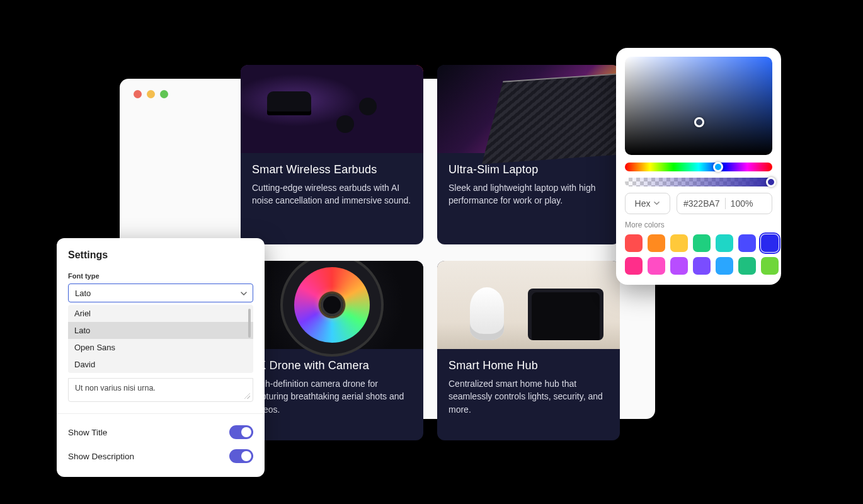 Image resolution: width=863 pixels, height=504 pixels. Describe the element at coordinates (529, 170) in the screenshot. I see `product-title: Ultra-Slim Laptop` at that location.